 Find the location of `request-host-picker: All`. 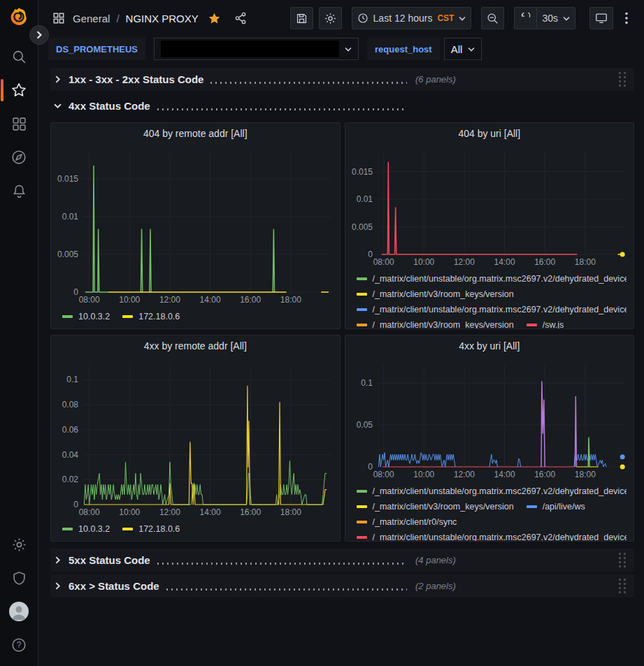

request-host-picker: All is located at coordinates (463, 49).